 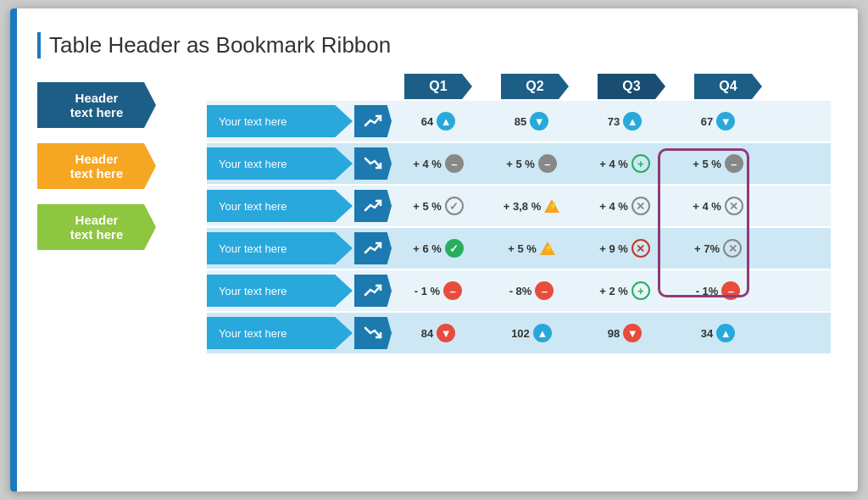 What do you see at coordinates (718, 333) in the screenshot?
I see `cell-6-4: 34 ▲` at bounding box center [718, 333].